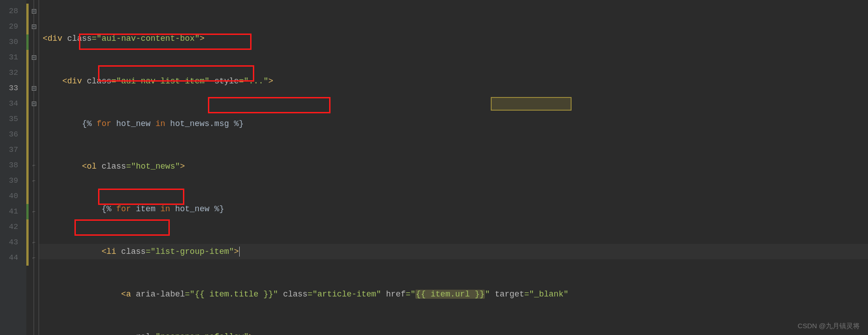 The height and width of the screenshot is (335, 868). Describe the element at coordinates (13, 119) in the screenshot. I see `line-number: 35` at that location.